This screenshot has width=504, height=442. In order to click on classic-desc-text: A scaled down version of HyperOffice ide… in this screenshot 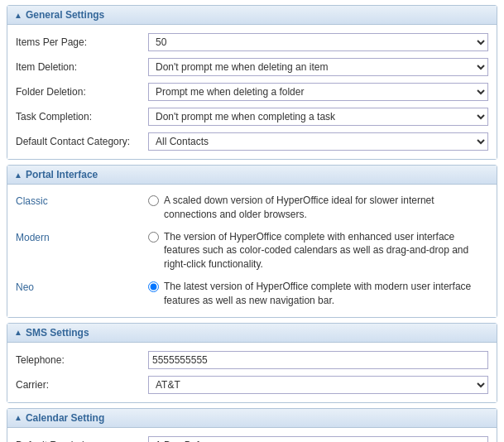, I will do `click(326, 208)`.